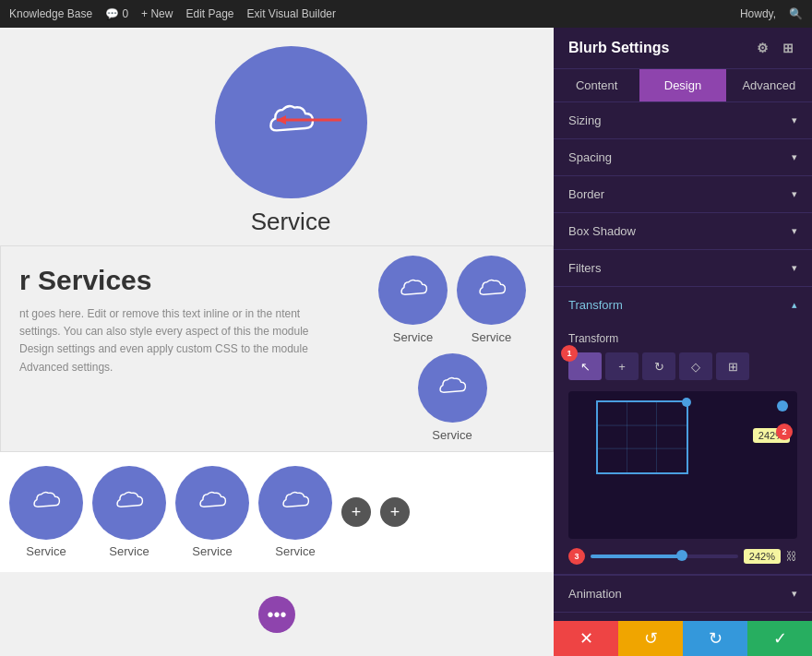 The width and height of the screenshot is (812, 656). I want to click on transform-content: Transform ↖ 1 + ↻ ◇, so click(683, 448).